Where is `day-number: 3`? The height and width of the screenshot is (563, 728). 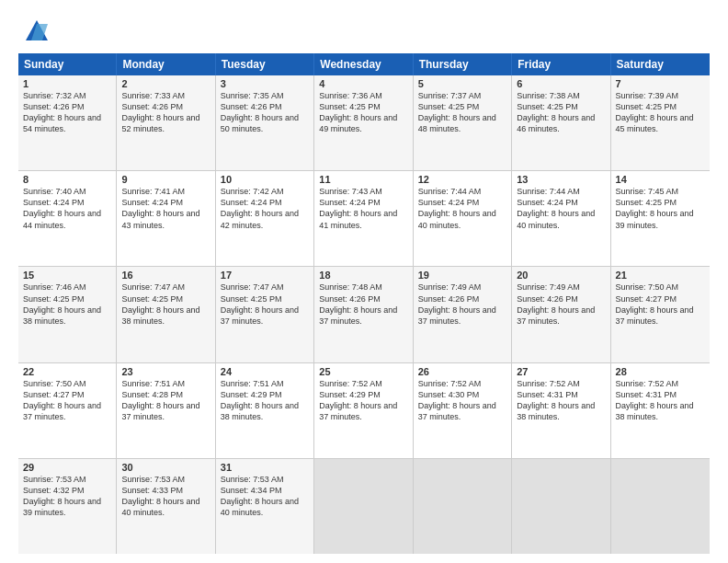
day-number: 3 is located at coordinates (265, 84).